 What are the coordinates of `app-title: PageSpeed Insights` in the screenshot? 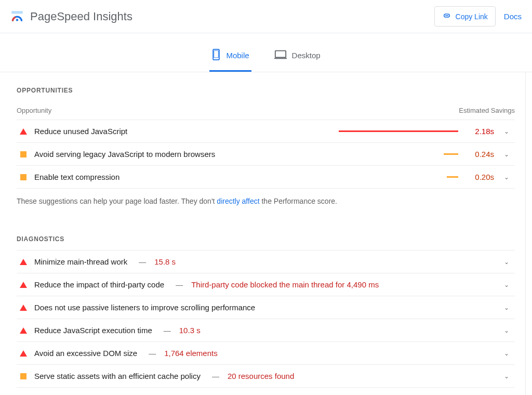 It's located at (81, 17).